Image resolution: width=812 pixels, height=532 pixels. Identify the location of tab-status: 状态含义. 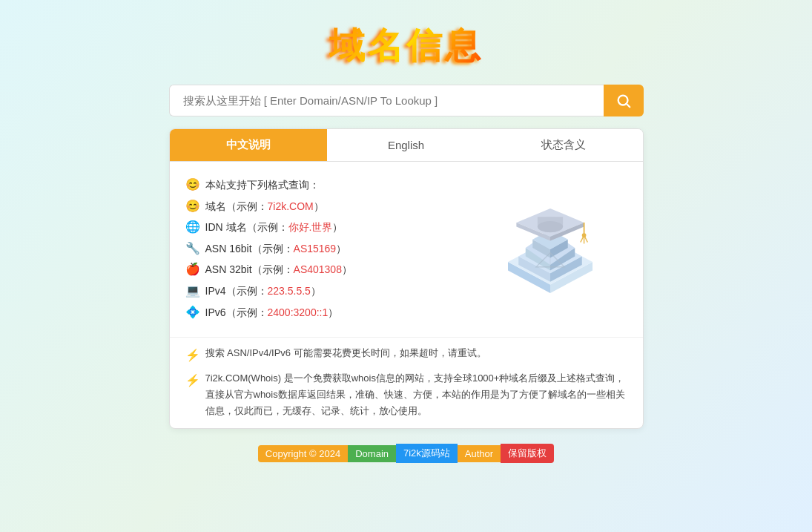
(564, 145).